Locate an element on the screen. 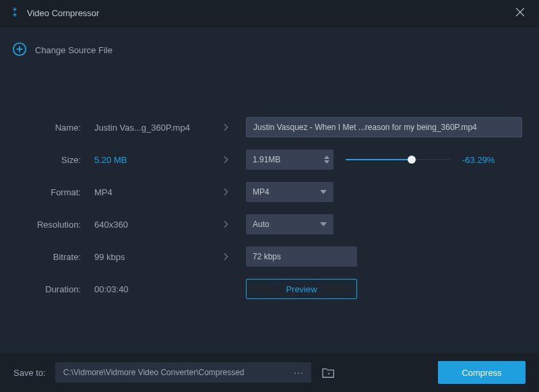  target-name-text: Justin Vasquez - When I Met ...reason fo… is located at coordinates (365, 127).